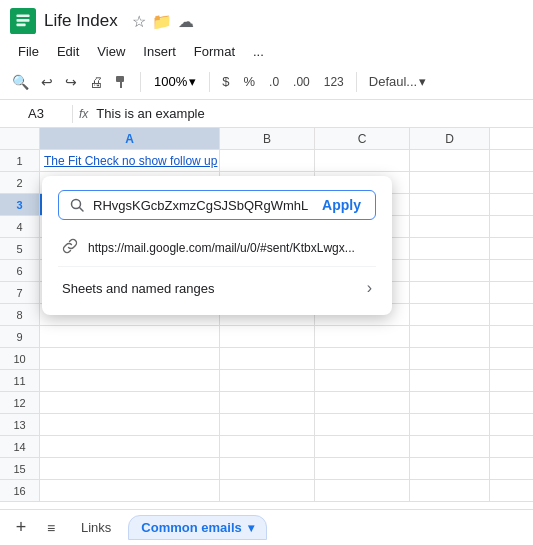  I want to click on cell-a16, so click(130, 490).